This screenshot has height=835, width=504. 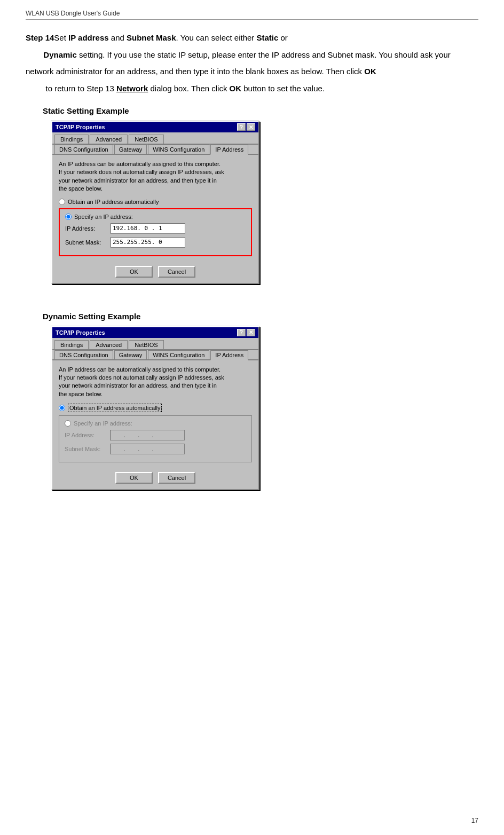 I want to click on dynamic-dialog-wrapper: TCP/IP Properties ? ✕ Bindings Advanced …, so click(x=155, y=408).